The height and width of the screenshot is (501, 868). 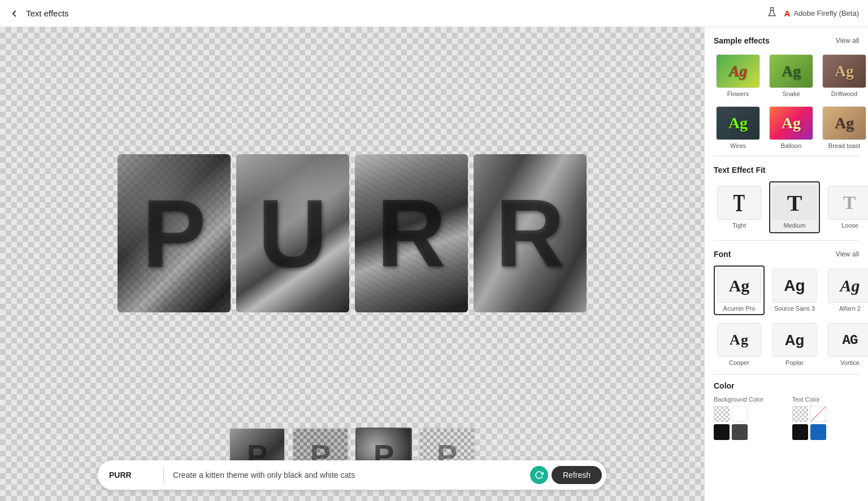 I want to click on text-swatch-transparent, so click(x=800, y=414).